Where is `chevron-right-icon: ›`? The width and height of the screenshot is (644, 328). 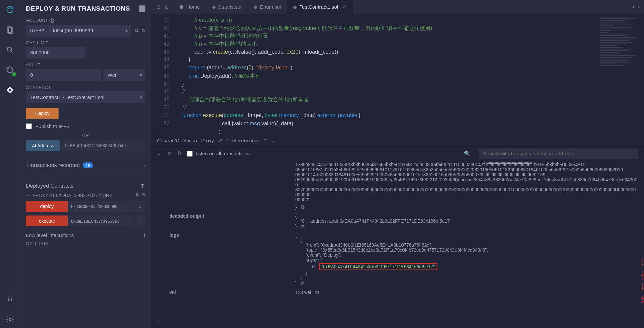 chevron-right-icon: › is located at coordinates (144, 165).